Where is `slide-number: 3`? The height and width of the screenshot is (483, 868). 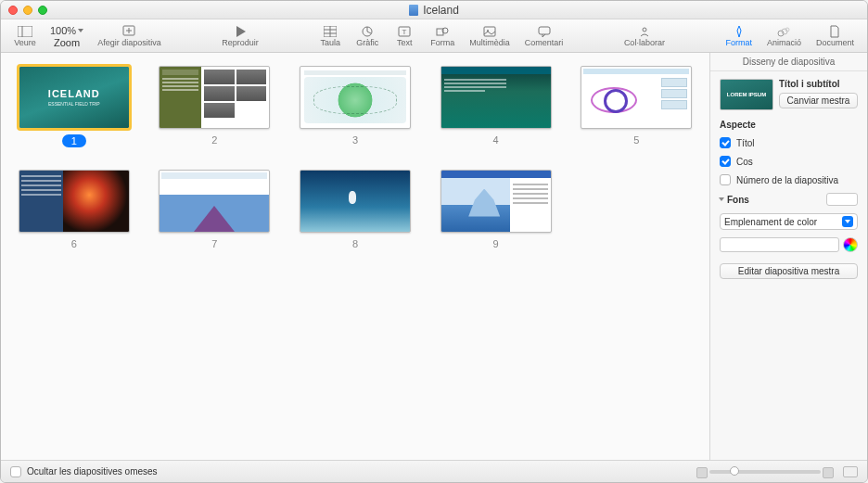
slide-number: 3 is located at coordinates (355, 140).